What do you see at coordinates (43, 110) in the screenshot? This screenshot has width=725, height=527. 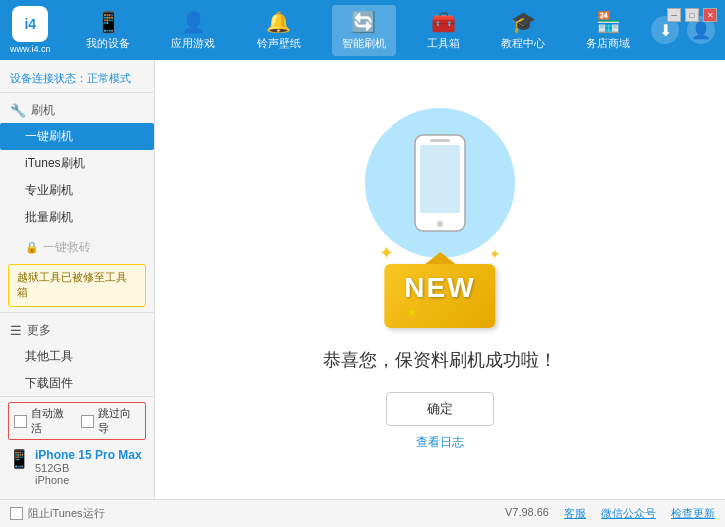 I see `flash-group-label: 刷机` at bounding box center [43, 110].